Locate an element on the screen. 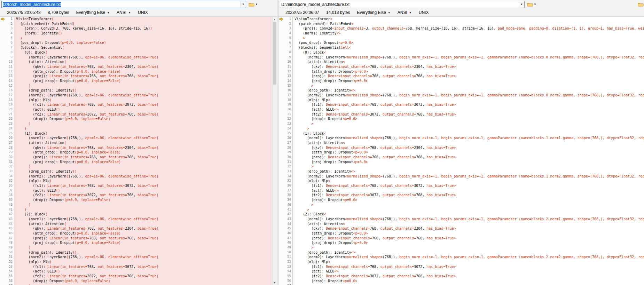 This screenshot has height=285, width=644. right-file-path-combobox: D:\mindspore_model_architecture.txt ▼ is located at coordinates (402, 4).